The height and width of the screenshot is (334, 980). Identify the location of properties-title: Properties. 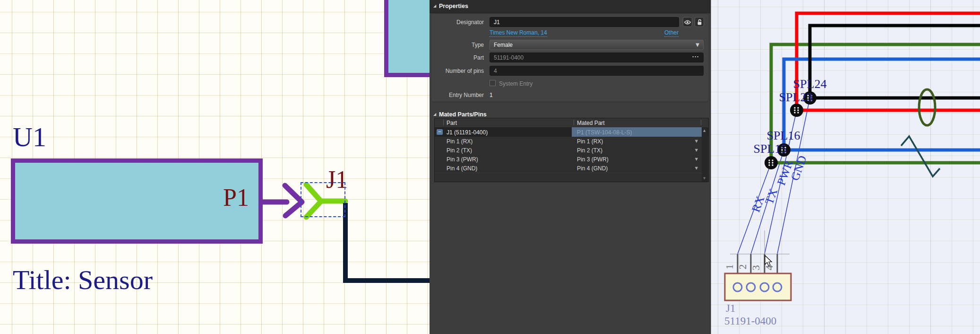
(454, 6).